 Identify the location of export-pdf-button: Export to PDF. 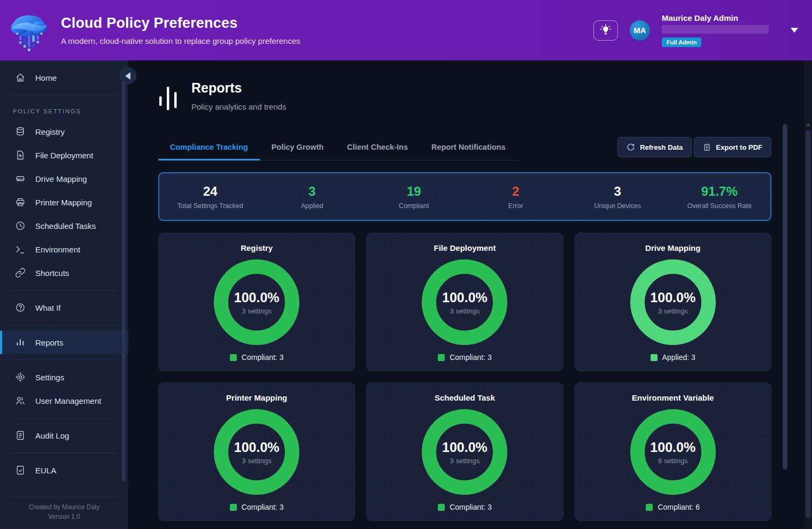
(732, 147).